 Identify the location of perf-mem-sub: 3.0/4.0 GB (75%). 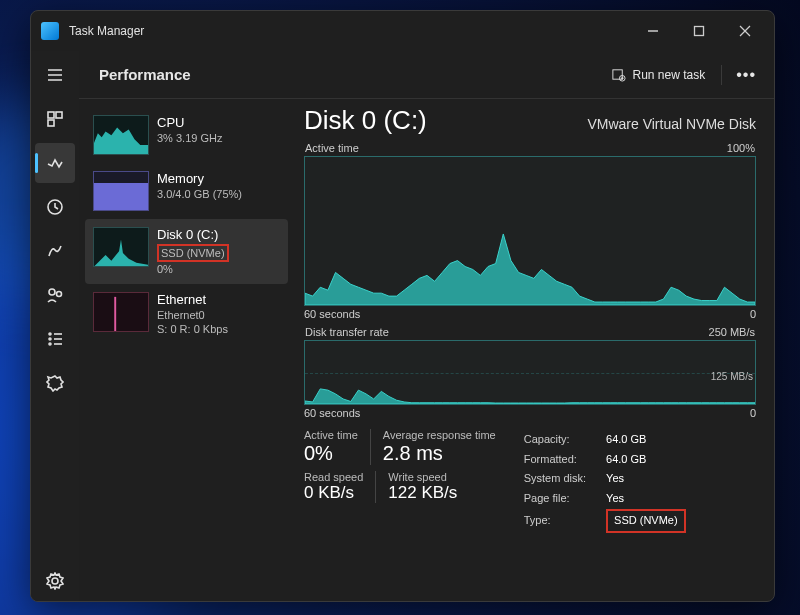
(200, 194).